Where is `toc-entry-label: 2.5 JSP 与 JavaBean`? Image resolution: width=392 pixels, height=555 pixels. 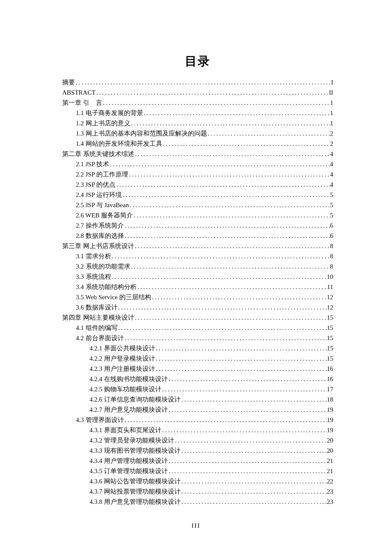
toc-entry-label: 2.5 JSP 与 JavaBean is located at coordinates (102, 205).